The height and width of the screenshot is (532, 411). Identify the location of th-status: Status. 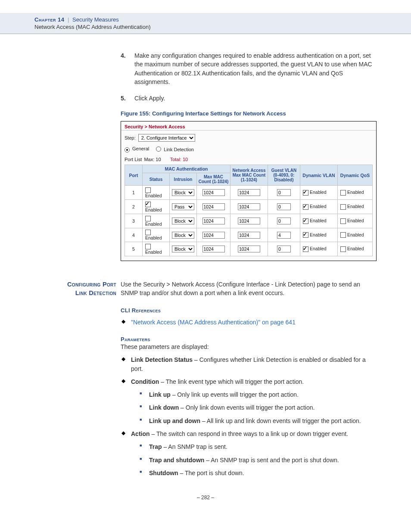
(156, 179).